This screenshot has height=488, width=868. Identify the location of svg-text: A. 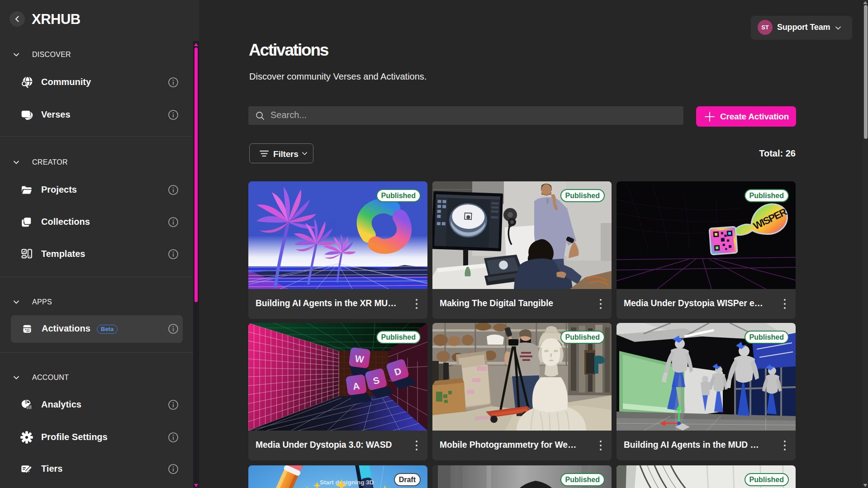
(356, 386).